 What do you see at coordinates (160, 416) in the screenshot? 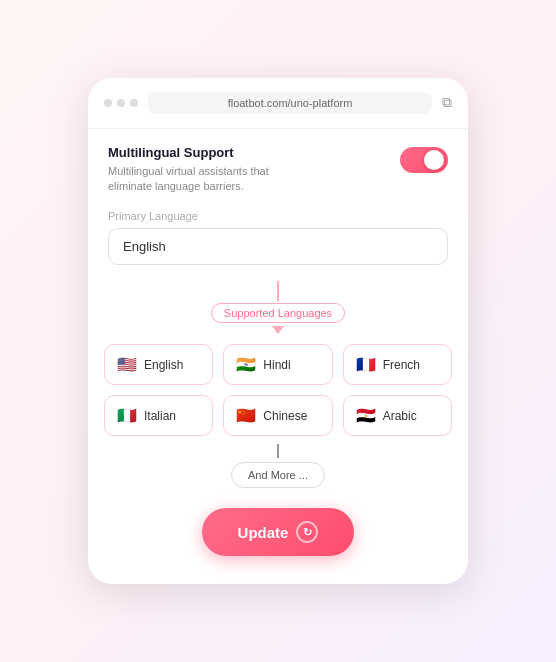
I see `label-italian: Italian` at bounding box center [160, 416].